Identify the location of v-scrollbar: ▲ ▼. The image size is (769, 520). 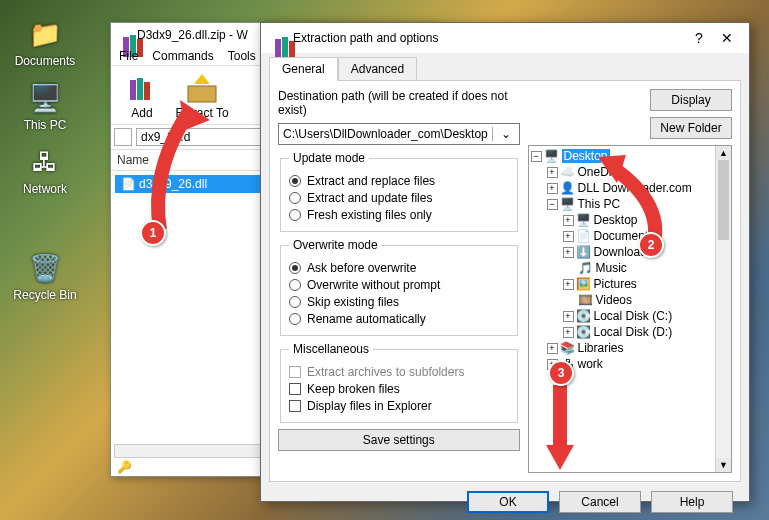
(723, 309).